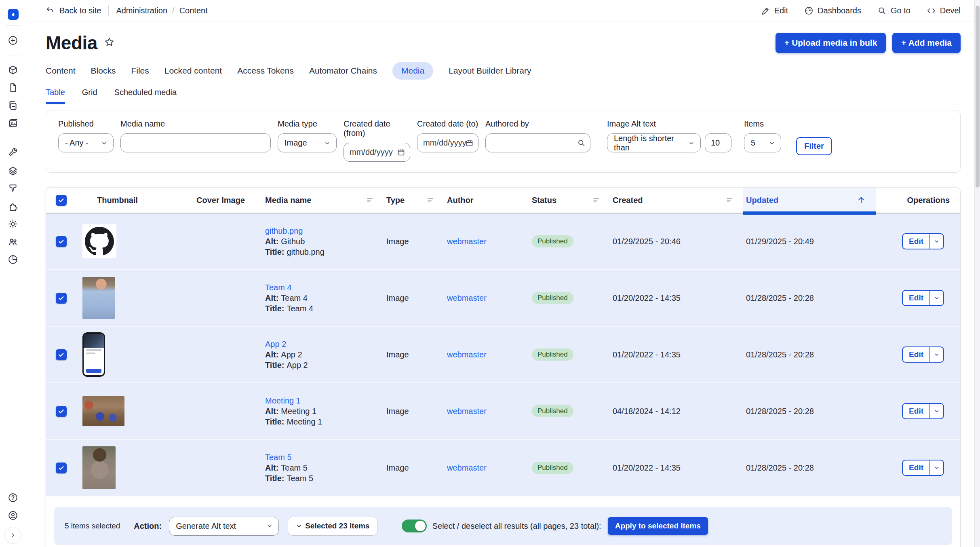 This screenshot has height=547, width=980. Describe the element at coordinates (278, 288) in the screenshot. I see `media-name-link: Team 4` at that location.